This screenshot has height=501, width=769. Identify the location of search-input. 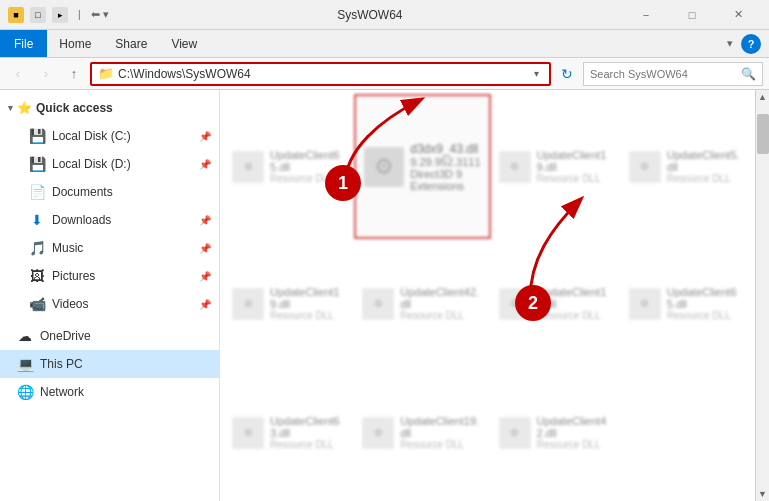
(664, 74).